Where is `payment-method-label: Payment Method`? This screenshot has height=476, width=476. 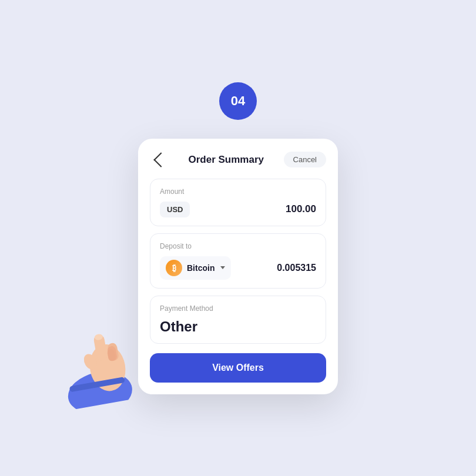 payment-method-label: Payment Method is located at coordinates (238, 309).